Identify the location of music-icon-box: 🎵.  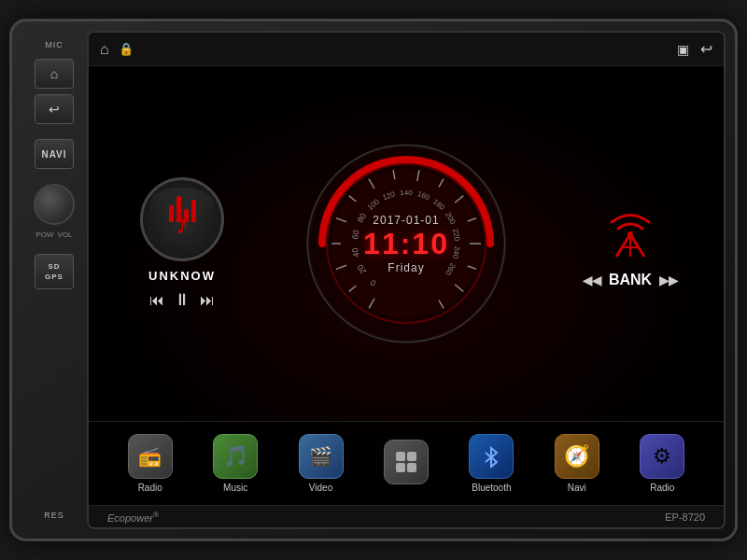
(235, 456).